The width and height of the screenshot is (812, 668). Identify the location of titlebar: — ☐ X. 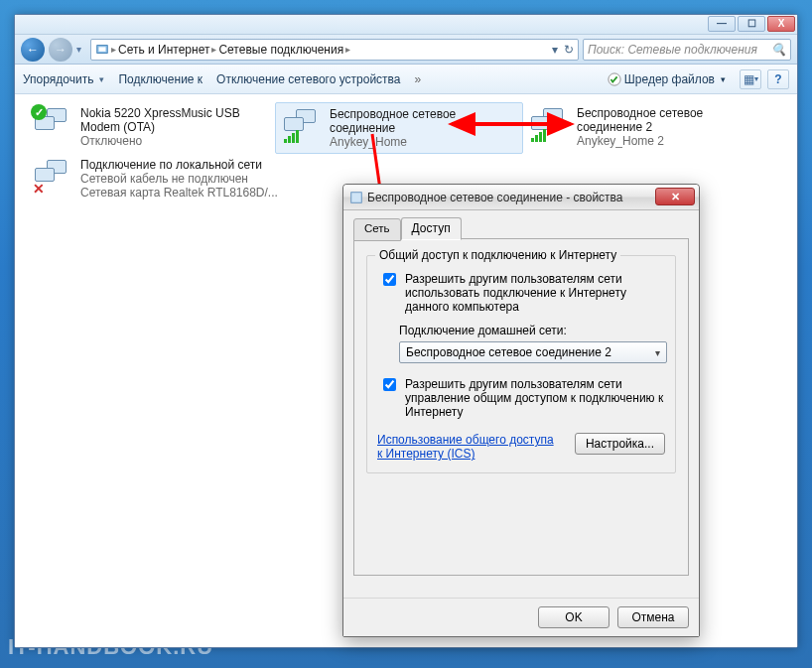
(406, 25).